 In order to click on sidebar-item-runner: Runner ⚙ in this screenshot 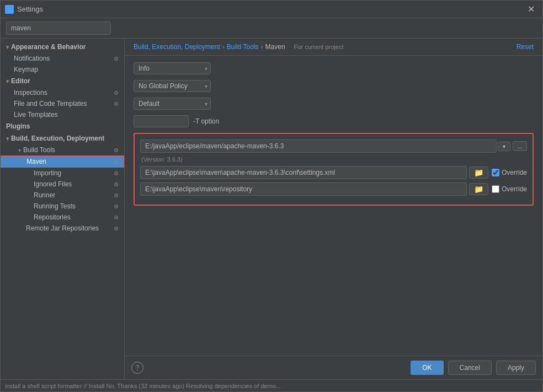, I will do `click(62, 195)`.